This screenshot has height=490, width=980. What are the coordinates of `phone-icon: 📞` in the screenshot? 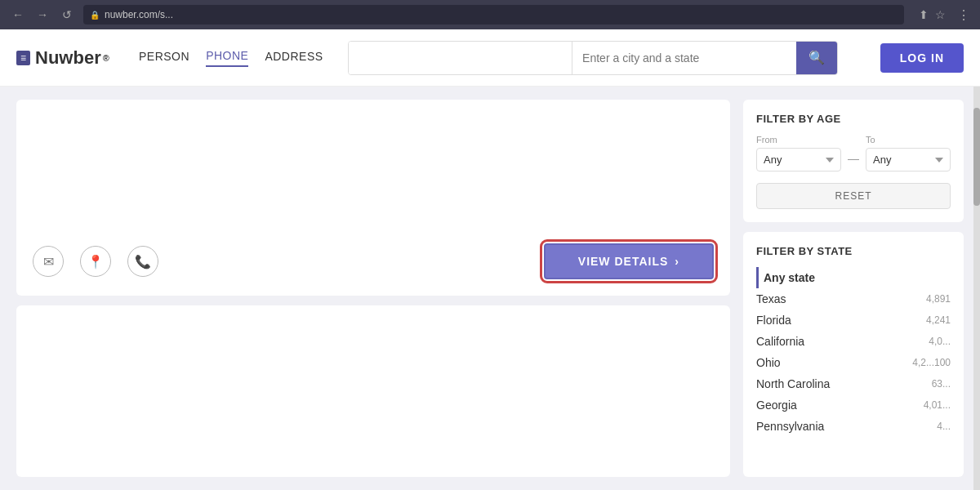 It's located at (143, 261).